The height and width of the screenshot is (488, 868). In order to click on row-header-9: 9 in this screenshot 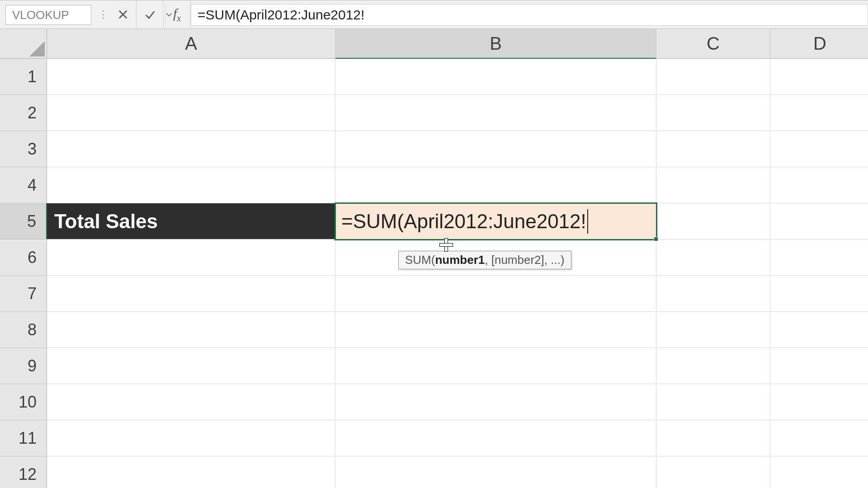, I will do `click(24, 366)`.